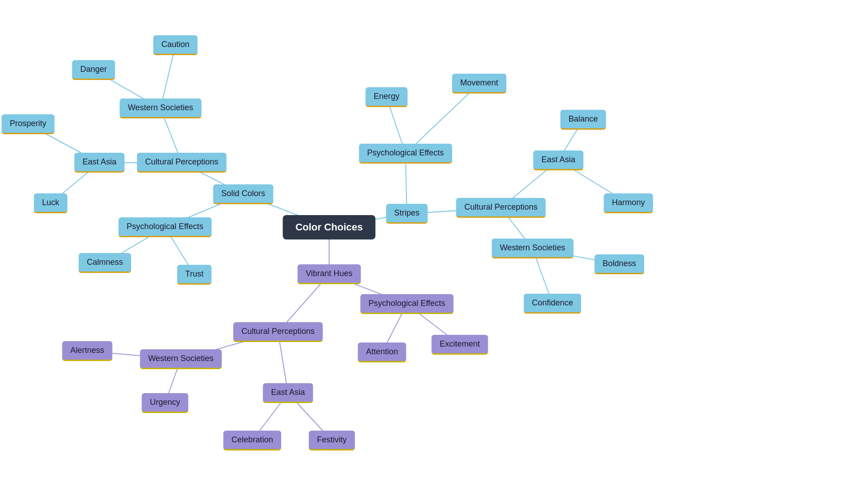 The height and width of the screenshot is (488, 868). I want to click on node-celebration: Celebration, so click(252, 441).